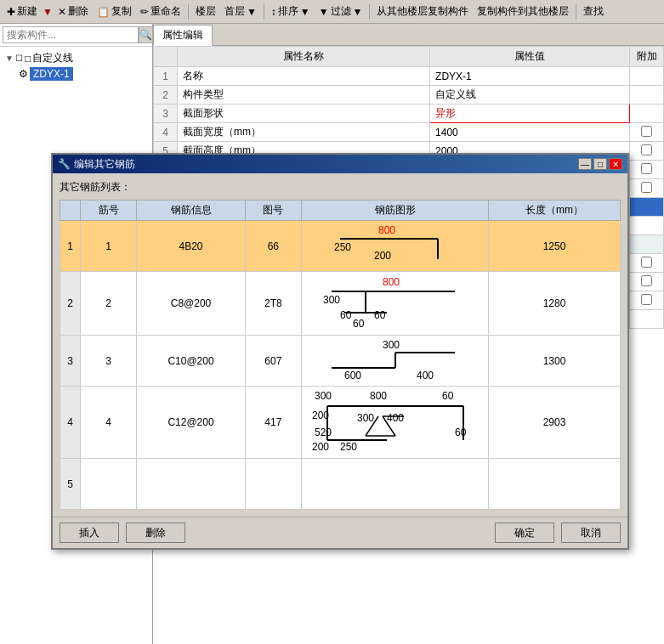  What do you see at coordinates (161, 12) in the screenshot?
I see `rename-button: ✏ 重命名` at bounding box center [161, 12].